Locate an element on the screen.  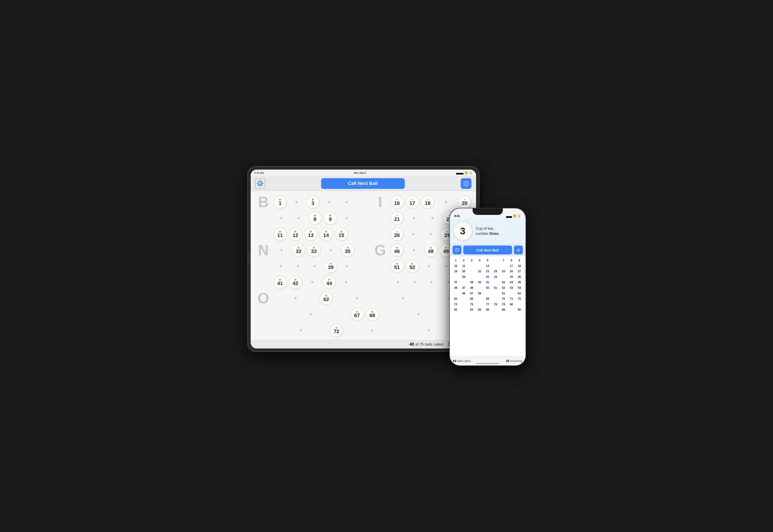
iphone-grid-number: 66 is located at coordinates (472, 299).